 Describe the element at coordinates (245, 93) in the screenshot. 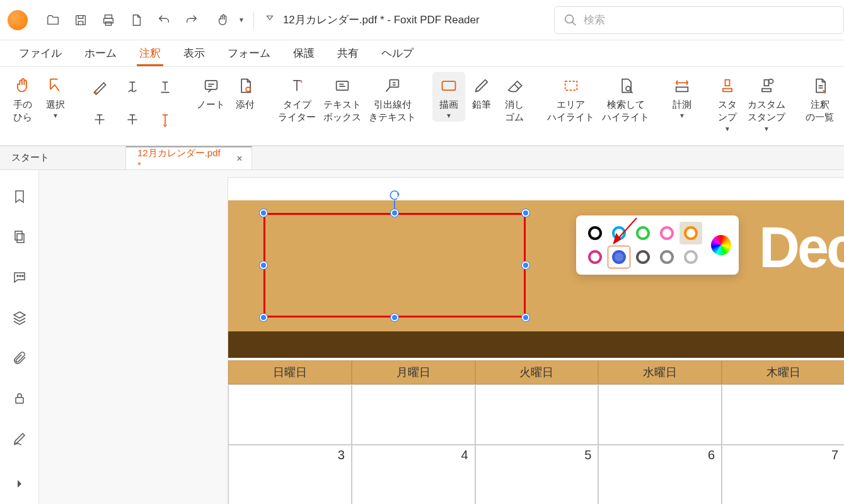

I see `attach-tool: 添付` at that location.